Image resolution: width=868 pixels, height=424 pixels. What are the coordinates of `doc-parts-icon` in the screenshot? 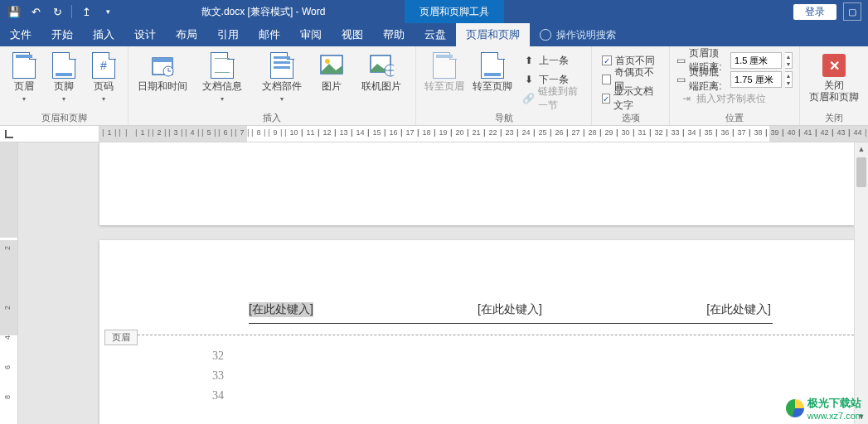 It's located at (282, 65).